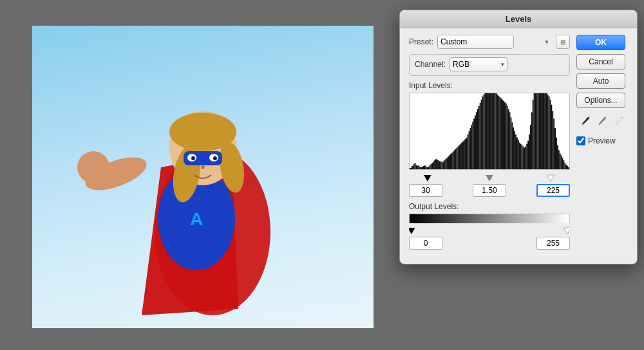  I want to click on preset-row: Preset: Custom Default Darker Increase C…, so click(489, 42).